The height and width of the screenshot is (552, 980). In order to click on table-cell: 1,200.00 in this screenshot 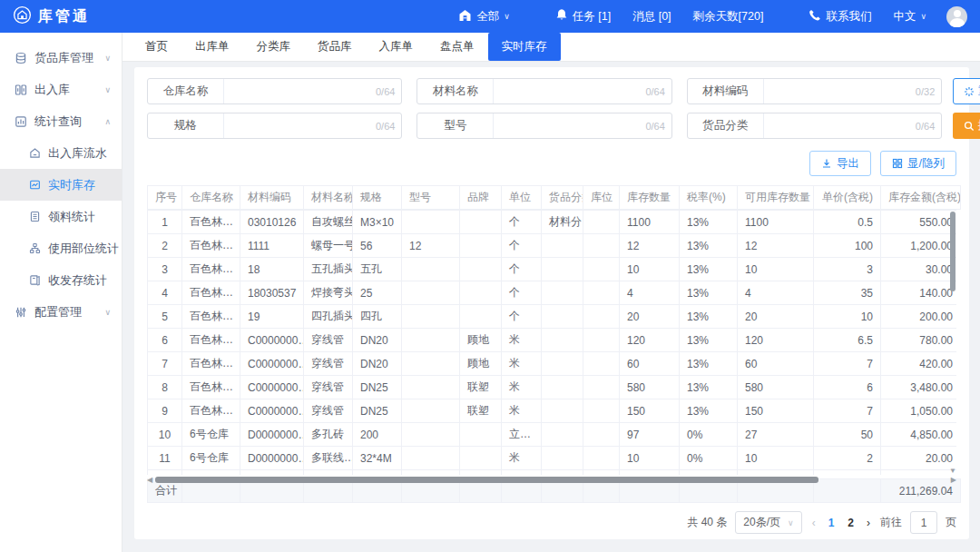, I will do `click(919, 246)`.